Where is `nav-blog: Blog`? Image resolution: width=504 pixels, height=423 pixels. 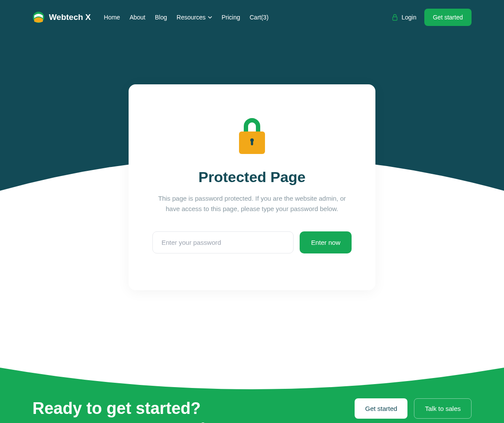 nav-blog: Blog is located at coordinates (161, 17).